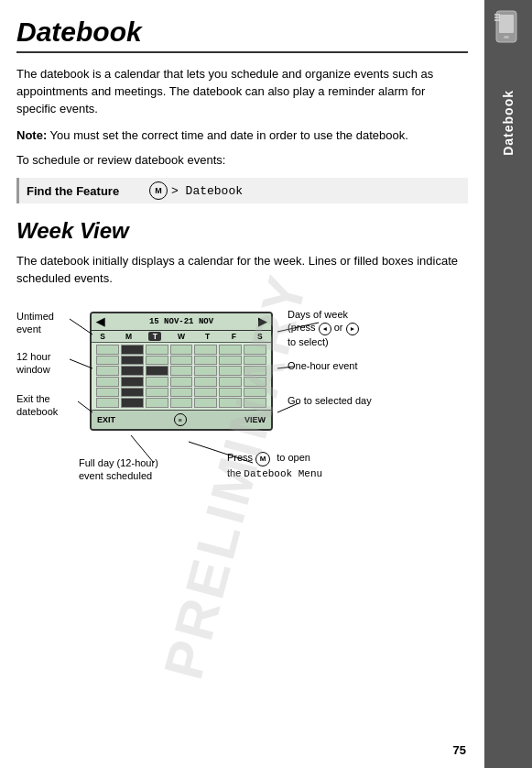 The image size is (532, 768). I want to click on day-t2: T, so click(208, 336).